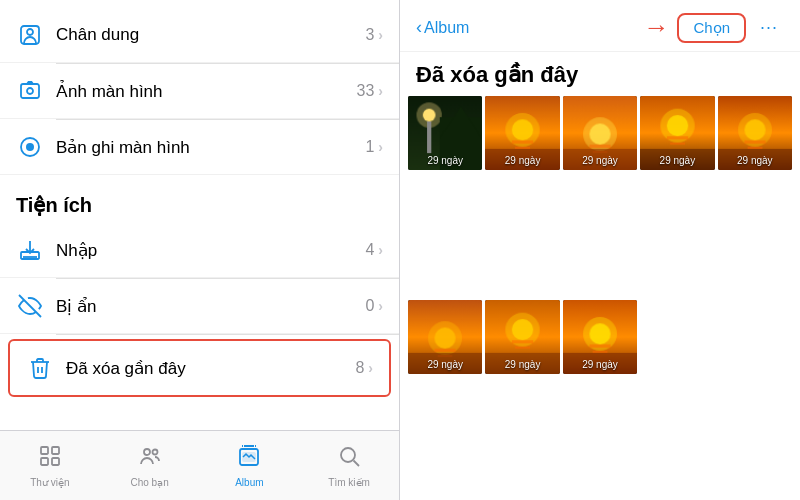 The width and height of the screenshot is (800, 500). I want to click on album-icon, so click(249, 459).